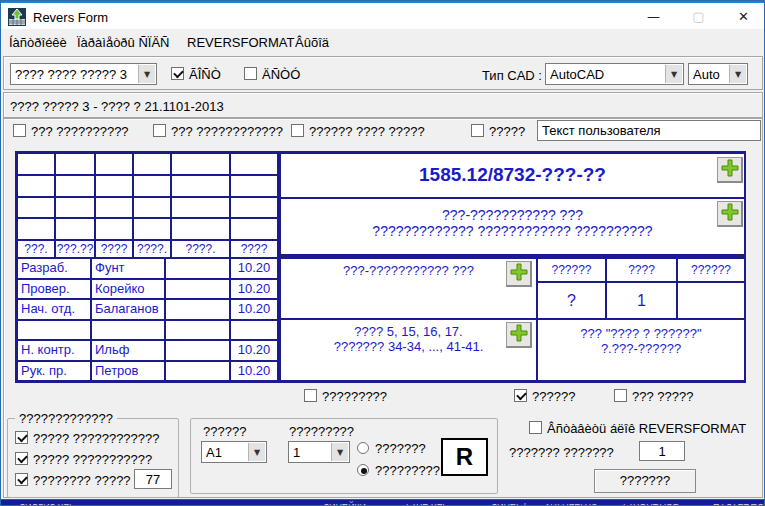  Describe the element at coordinates (711, 270) in the screenshot. I see `sheets-header-cell: ??????` at that location.